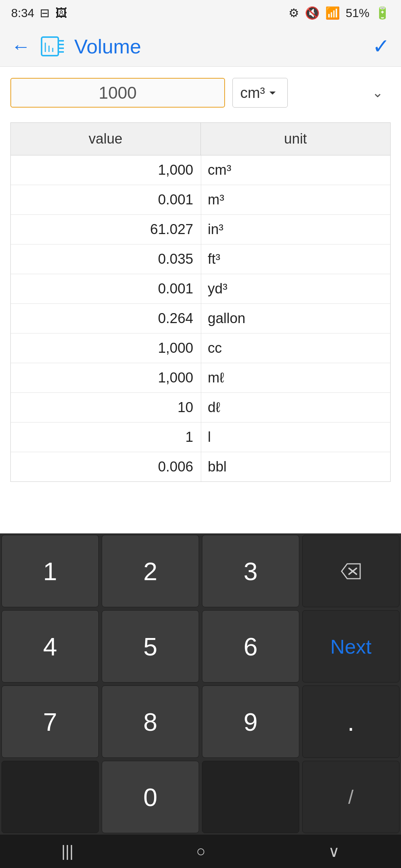 The image size is (401, 868). I want to click on row-value: 0.264, so click(106, 318).